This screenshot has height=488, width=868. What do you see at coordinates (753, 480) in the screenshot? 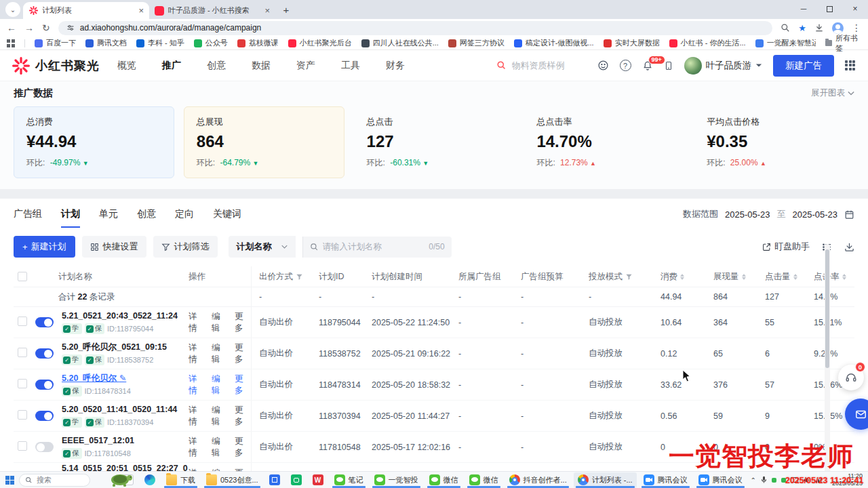
I see `tray-chevron-icon: ⌃` at bounding box center [753, 480].